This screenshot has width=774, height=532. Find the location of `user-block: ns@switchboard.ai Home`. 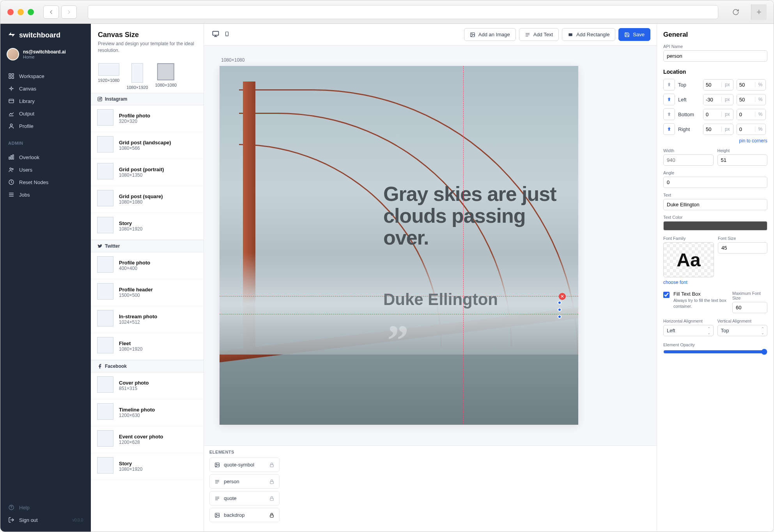

user-block: ns@switchboard.ai Home is located at coordinates (46, 56).